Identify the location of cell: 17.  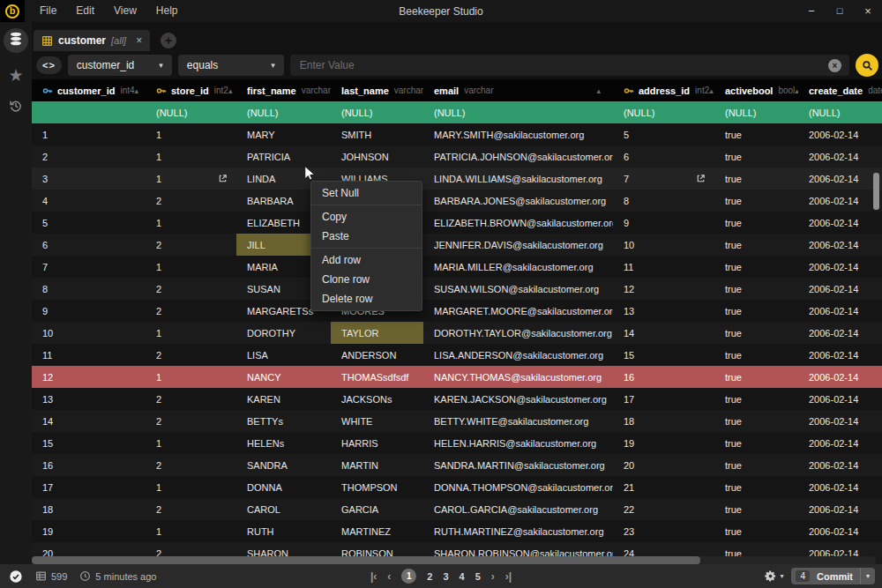
(88, 487).